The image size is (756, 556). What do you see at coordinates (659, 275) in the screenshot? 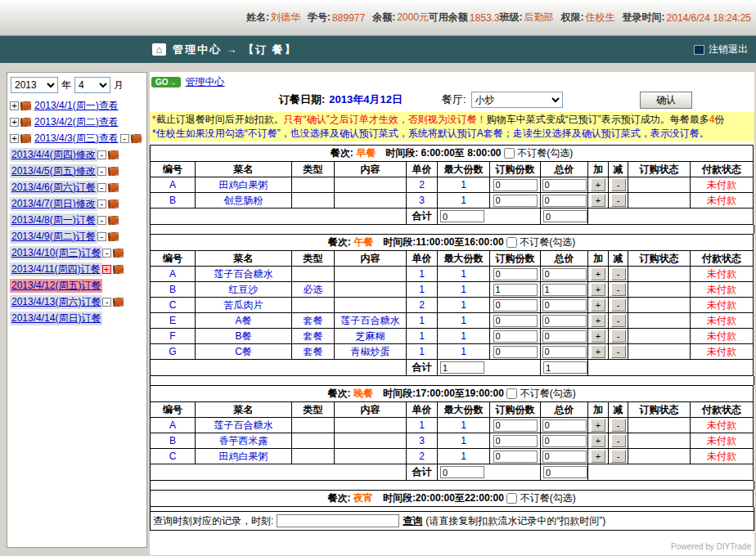
I see `order-status` at bounding box center [659, 275].